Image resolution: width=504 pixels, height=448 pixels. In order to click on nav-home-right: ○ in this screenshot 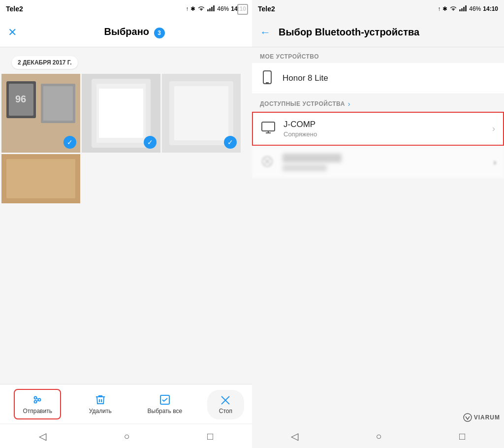, I will do `click(378, 436)`.